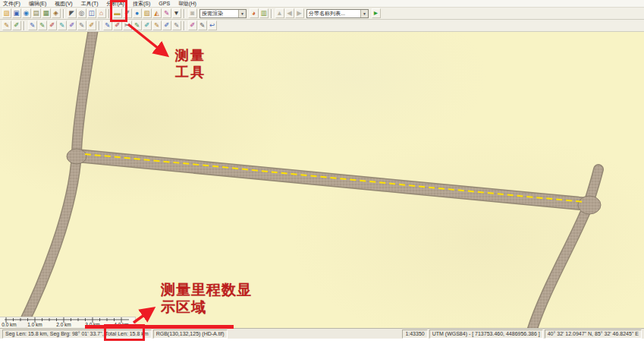  What do you see at coordinates (82, 14) in the screenshot?
I see `zoom-icon: ◎` at bounding box center [82, 14].